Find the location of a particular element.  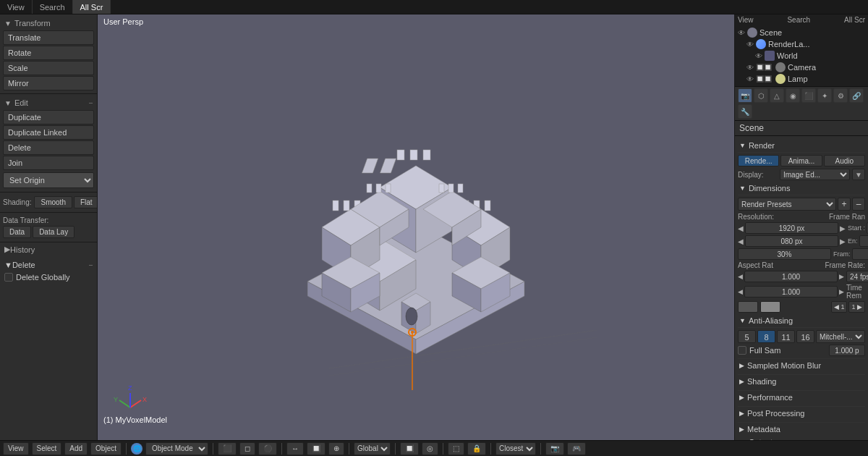

res-y-input is located at coordinates (791, 241).